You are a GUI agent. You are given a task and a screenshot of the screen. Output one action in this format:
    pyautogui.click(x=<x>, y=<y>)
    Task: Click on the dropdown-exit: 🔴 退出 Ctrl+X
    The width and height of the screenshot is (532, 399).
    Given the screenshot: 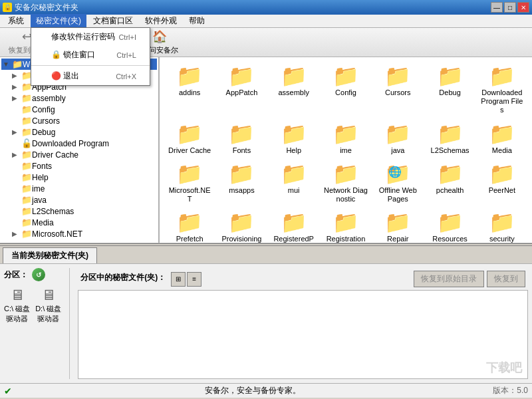 What is the action you would take?
    pyautogui.click(x=90, y=76)
    